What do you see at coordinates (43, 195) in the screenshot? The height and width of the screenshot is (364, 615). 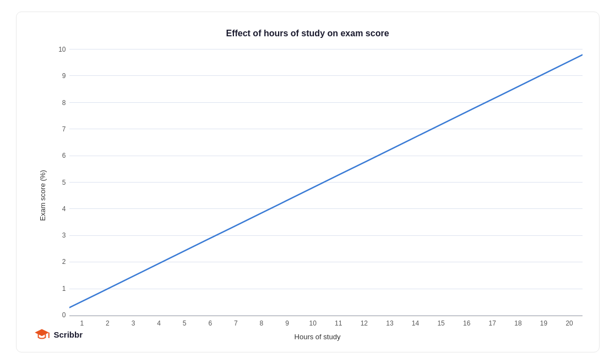 I see `y-axis-label-text: Exam score (%)` at bounding box center [43, 195].